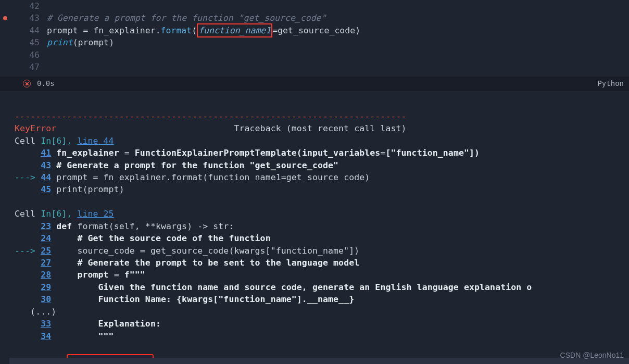 The height and width of the screenshot is (364, 629). Describe the element at coordinates (46, 262) in the screenshot. I see `traceback-link: 27` at that location.